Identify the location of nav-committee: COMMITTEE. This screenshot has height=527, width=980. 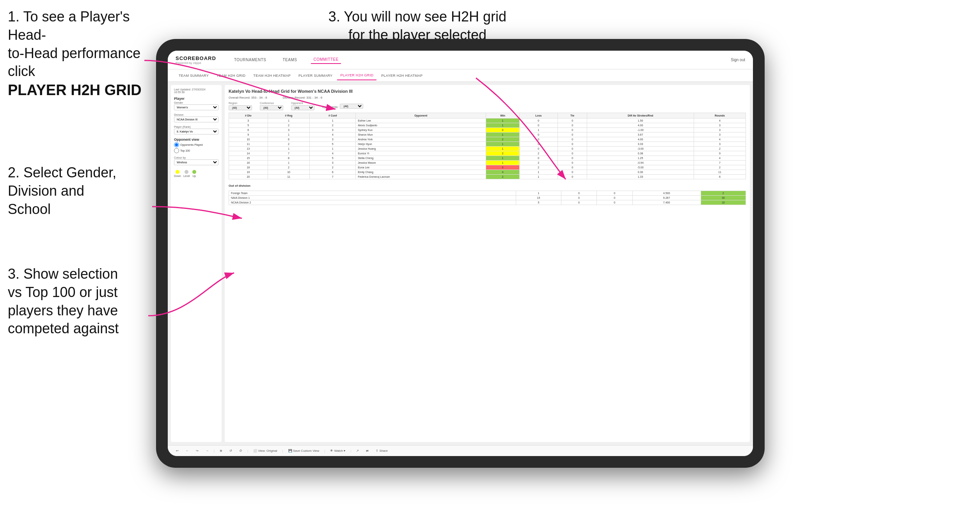
(326, 60).